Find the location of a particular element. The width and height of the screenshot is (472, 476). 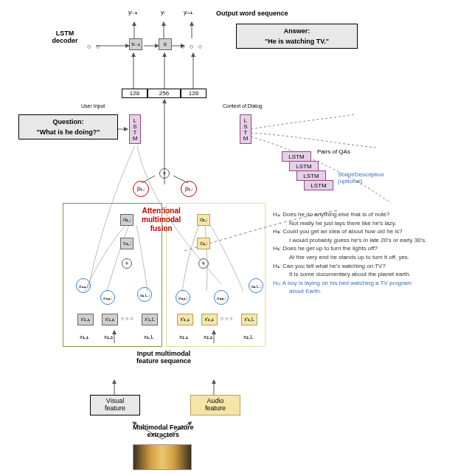

decoder-cell-prev: sᵢ₋₁ is located at coordinates (136, 44).